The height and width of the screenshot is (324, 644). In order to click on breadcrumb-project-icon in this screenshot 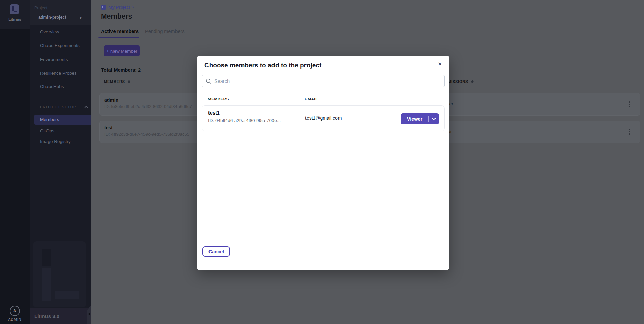, I will do `click(104, 7)`.